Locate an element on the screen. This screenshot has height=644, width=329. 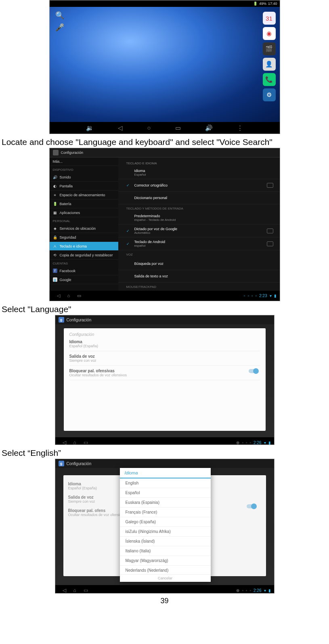
language-option: Español is located at coordinates (166, 493).